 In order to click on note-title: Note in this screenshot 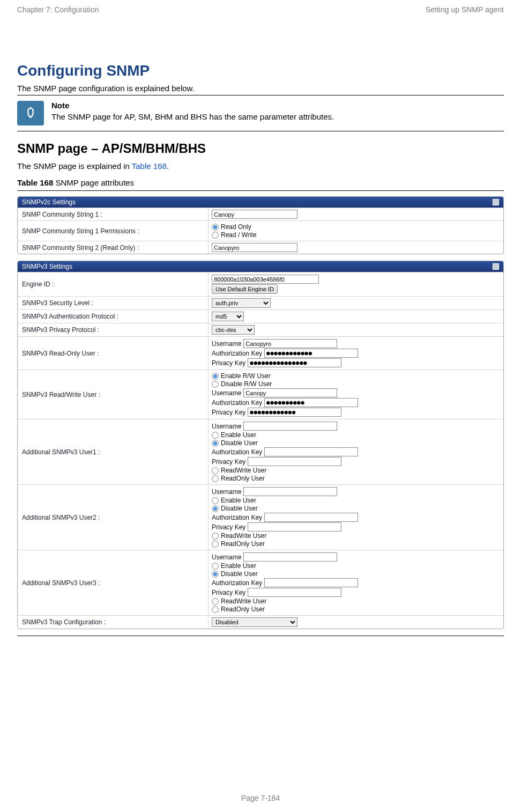, I will do `click(278, 105)`.